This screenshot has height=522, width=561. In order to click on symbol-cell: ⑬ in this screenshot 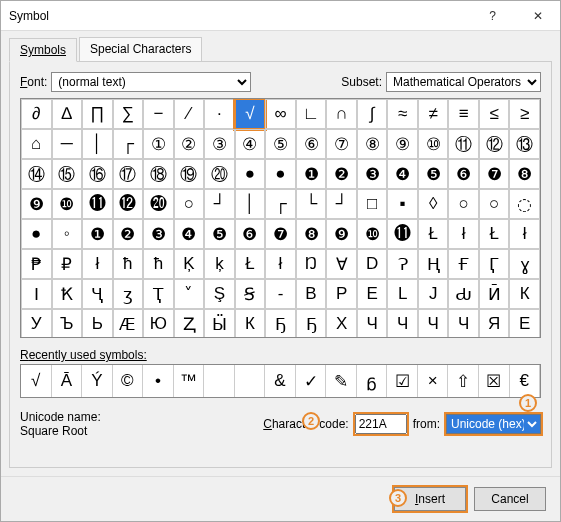, I will do `click(524, 144)`.